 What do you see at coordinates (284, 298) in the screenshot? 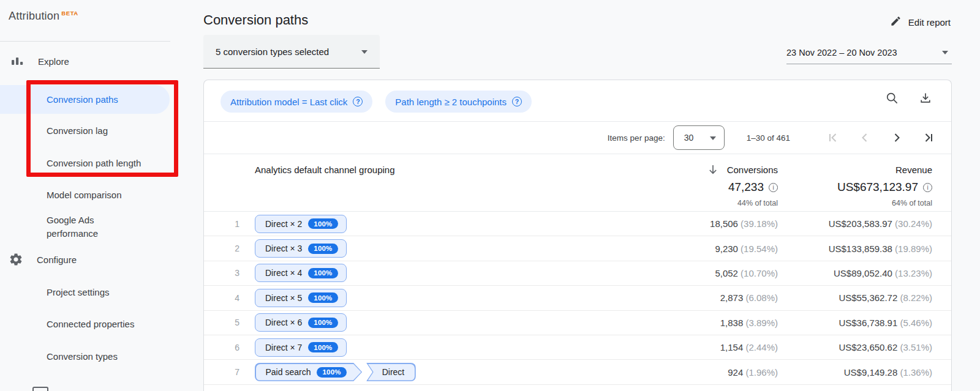
I see `channel-label: Direct × 5` at bounding box center [284, 298].